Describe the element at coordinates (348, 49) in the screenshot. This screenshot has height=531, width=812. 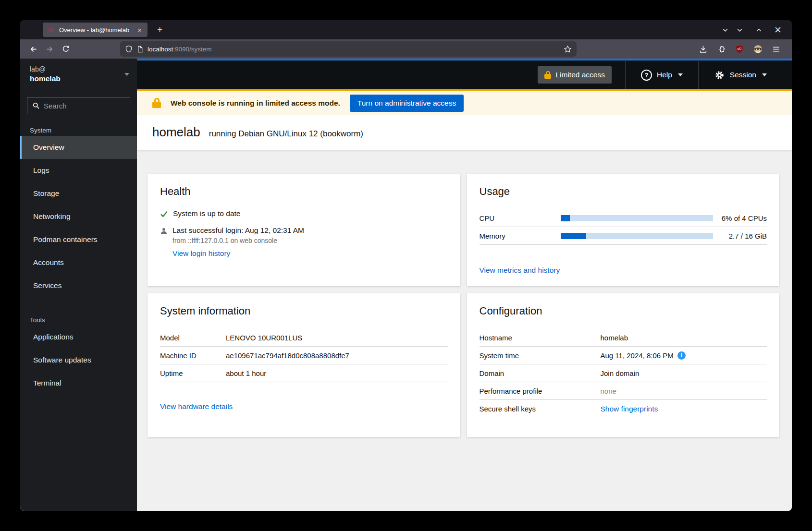
I see `url-bar: localhost:9090/system` at that location.